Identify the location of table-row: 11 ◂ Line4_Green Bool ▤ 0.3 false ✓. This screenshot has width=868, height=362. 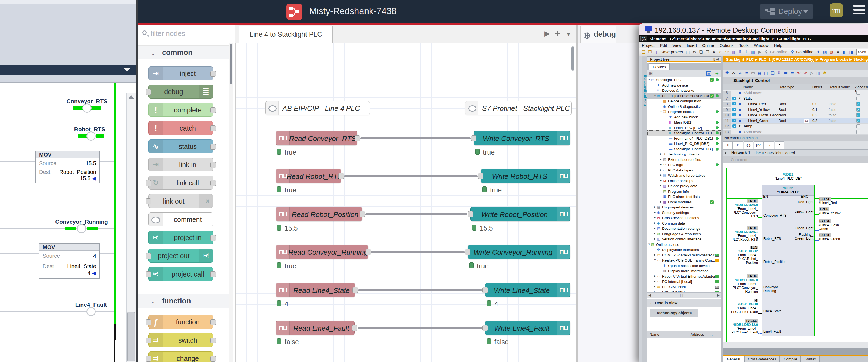
(795, 121).